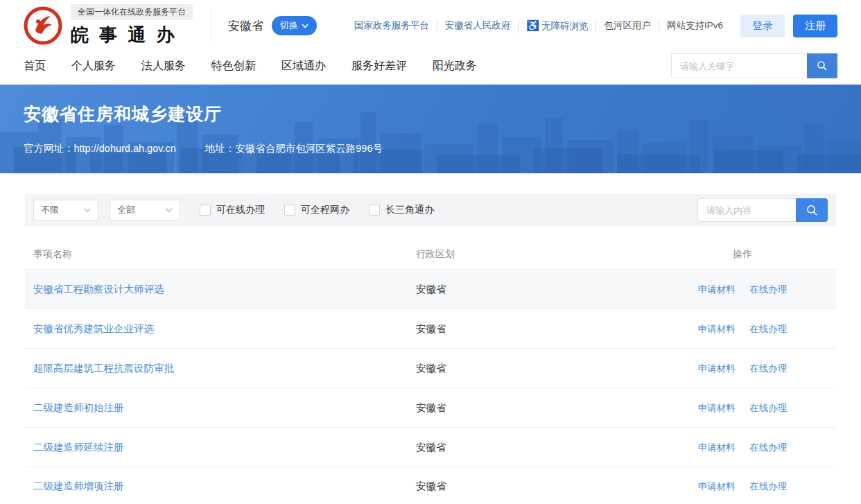 This screenshot has width=861, height=504. What do you see at coordinates (100, 148) in the screenshot?
I see `department-website: 官方网址：http://dohurd.ah.gov.cn` at bounding box center [100, 148].